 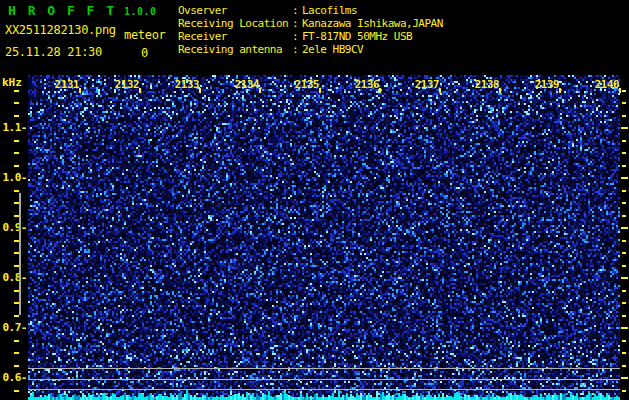 I want to click on meteor-count-label: meteor, so click(x=145, y=35).